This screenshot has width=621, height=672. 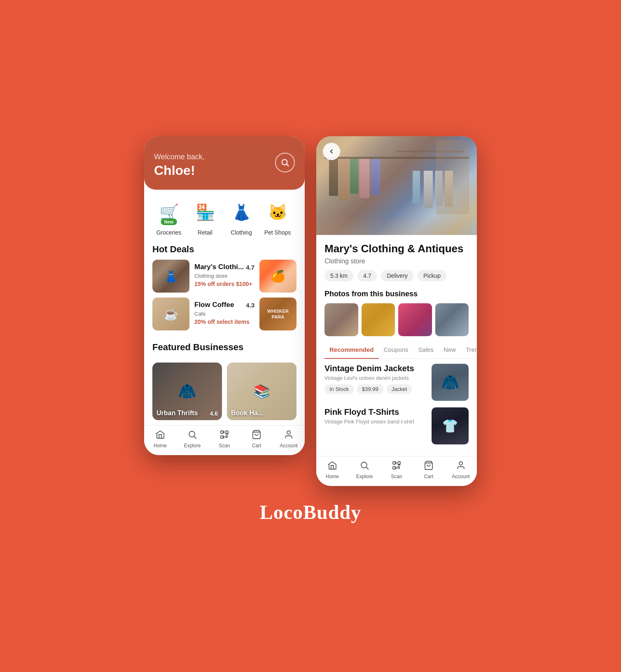 I want to click on username: Chloe!, so click(x=224, y=170).